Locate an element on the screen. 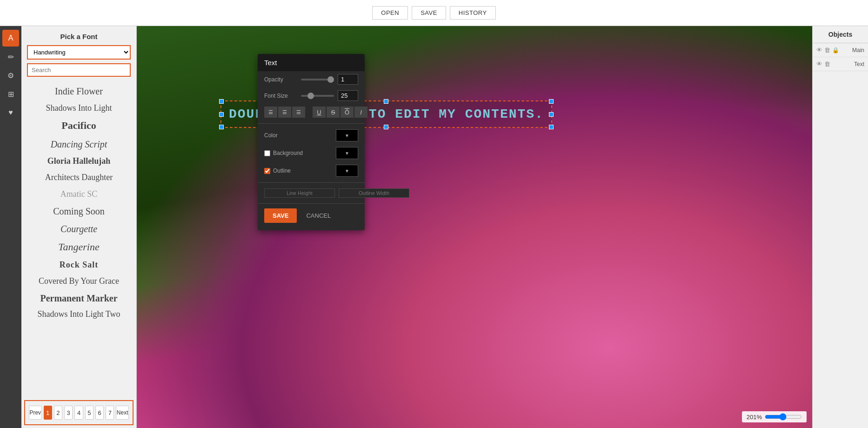 The width and height of the screenshot is (868, 428). main-delete-icon: 🗑 is located at coordinates (827, 50).